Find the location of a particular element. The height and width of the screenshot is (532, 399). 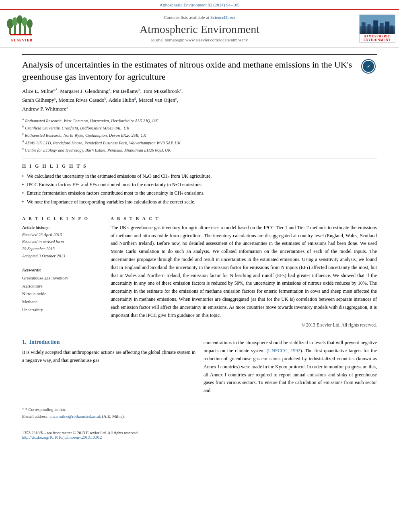

journal-reference-link: Atmospheric Environment 82 (2014) 94–105 is located at coordinates (200, 5).